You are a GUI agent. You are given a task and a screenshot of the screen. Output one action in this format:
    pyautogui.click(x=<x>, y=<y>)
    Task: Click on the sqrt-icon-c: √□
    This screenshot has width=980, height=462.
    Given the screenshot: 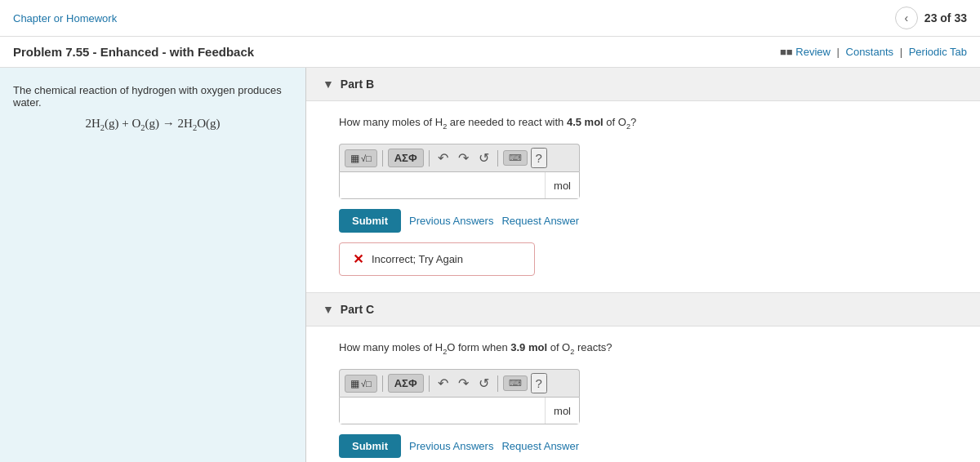 What is the action you would take?
    pyautogui.click(x=366, y=384)
    